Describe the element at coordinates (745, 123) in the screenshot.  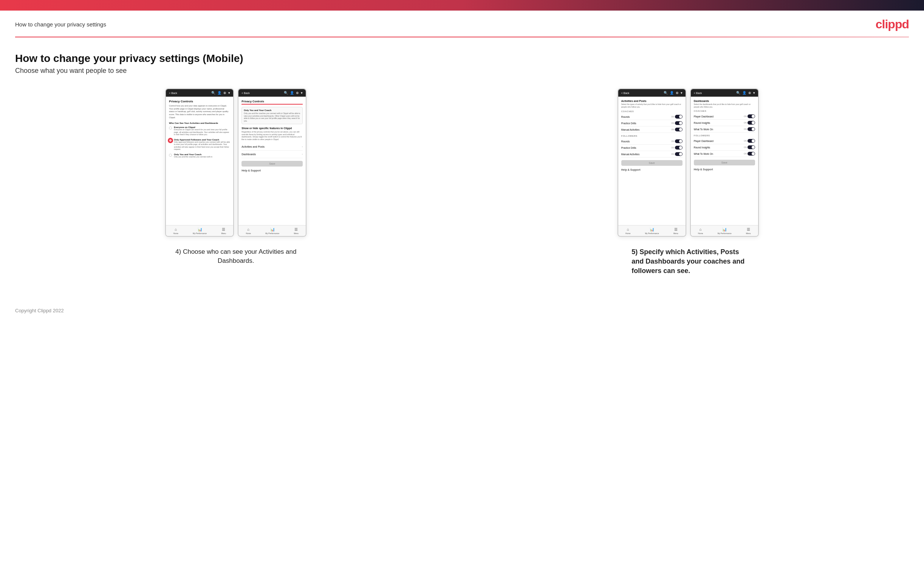
I see `coaches-round-insights-toggle-label: ON` at that location.